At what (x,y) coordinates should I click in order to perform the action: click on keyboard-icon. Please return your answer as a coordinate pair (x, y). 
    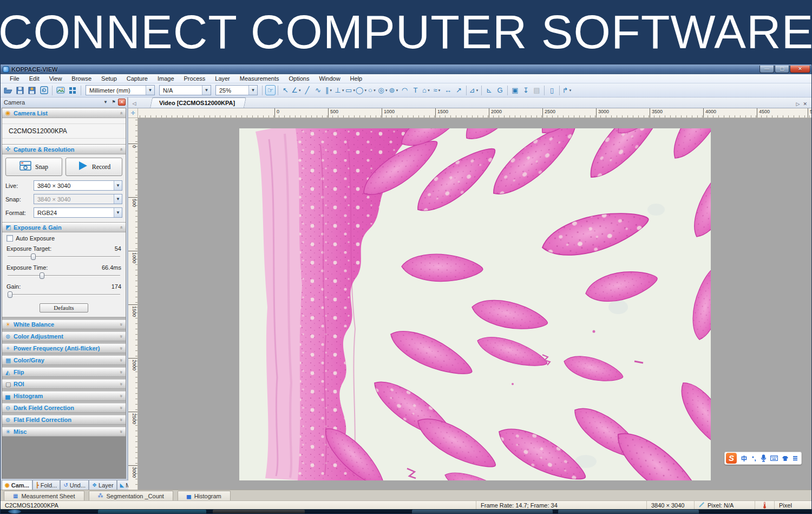
    Looking at the image, I should click on (774, 458).